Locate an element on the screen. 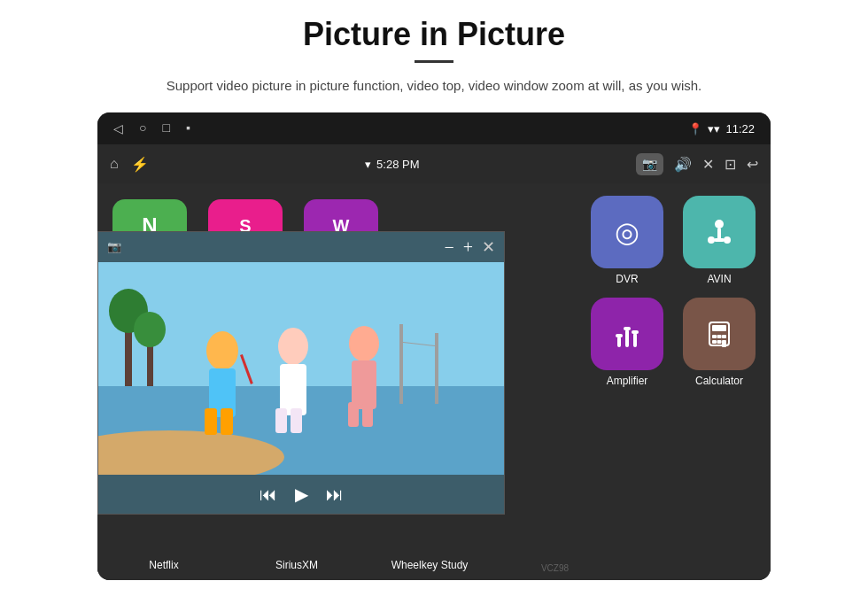  right-section: ◎ DVR is located at coordinates (673, 382).